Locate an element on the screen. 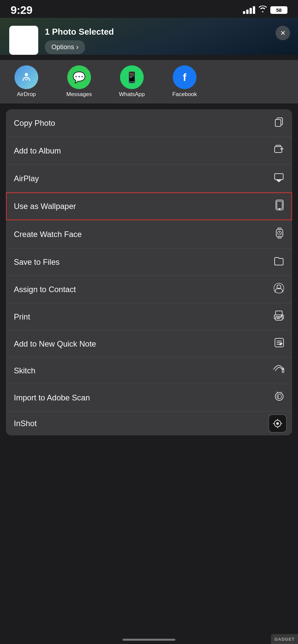 The width and height of the screenshot is (298, 644). status-bar: 9:29 58 is located at coordinates (149, 9).